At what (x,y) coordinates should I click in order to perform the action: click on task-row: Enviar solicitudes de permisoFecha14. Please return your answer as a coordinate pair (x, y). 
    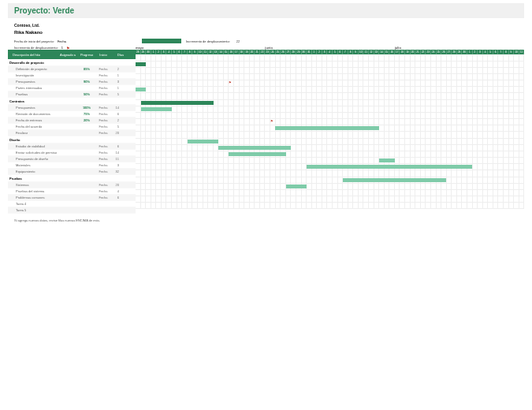
    Looking at the image, I should click on (72, 153).